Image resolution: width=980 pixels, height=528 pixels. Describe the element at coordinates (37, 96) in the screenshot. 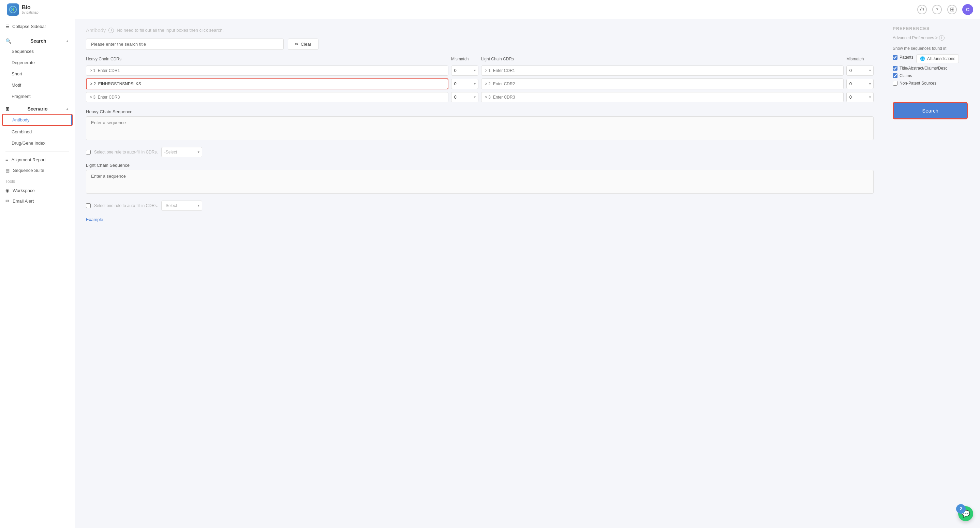

I see `sidebar-item-fragment: Fragment` at that location.